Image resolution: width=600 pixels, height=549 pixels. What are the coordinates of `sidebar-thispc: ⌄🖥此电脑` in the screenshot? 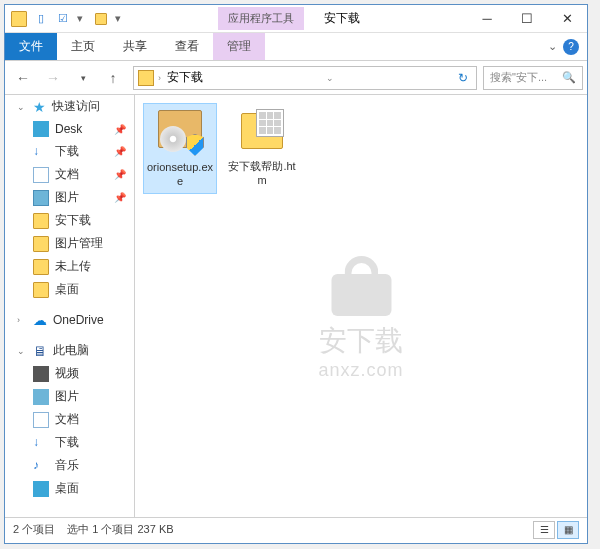 It's located at (70, 350).